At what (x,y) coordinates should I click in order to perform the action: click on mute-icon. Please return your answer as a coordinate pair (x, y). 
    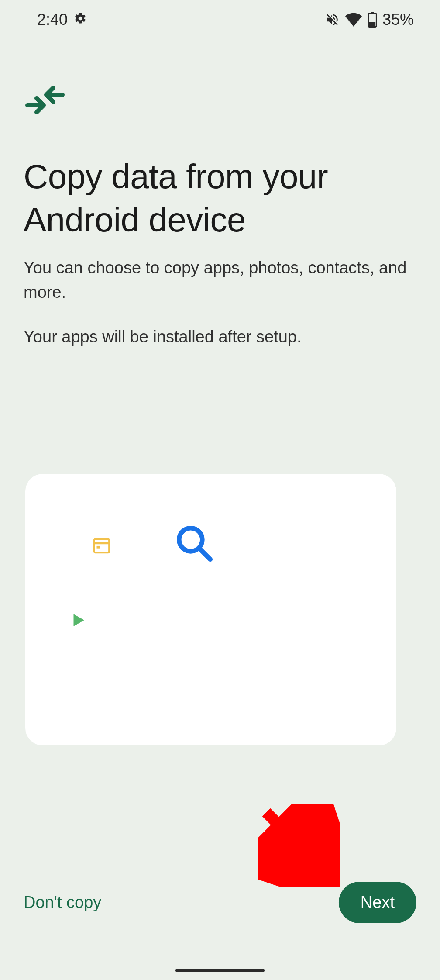
    Looking at the image, I should click on (332, 20).